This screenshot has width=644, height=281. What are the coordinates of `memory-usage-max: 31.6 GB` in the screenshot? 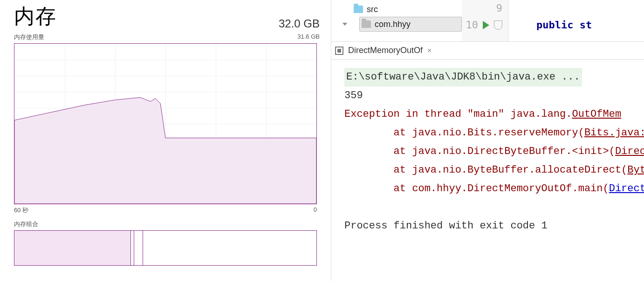 It's located at (308, 37).